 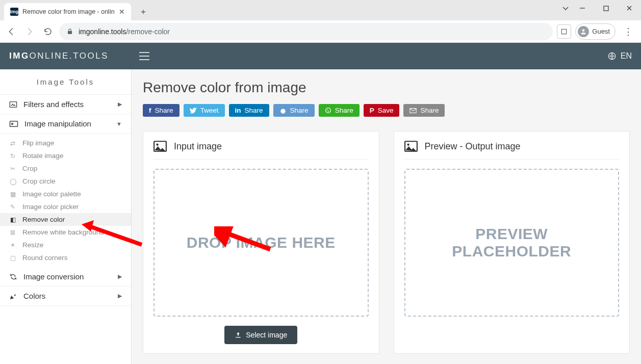 I want to click on page-title: Remove color from image, so click(x=387, y=88).